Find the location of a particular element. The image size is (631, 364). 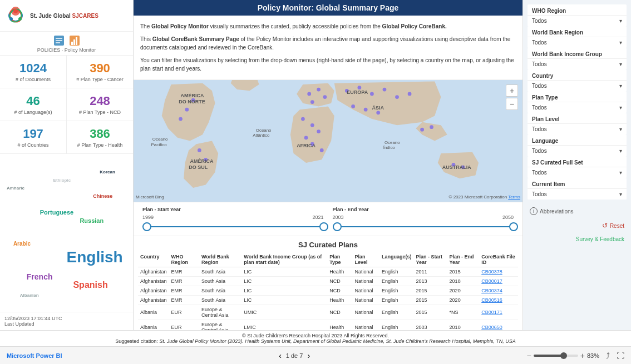

word-cloud-item: Korean is located at coordinates (107, 172).